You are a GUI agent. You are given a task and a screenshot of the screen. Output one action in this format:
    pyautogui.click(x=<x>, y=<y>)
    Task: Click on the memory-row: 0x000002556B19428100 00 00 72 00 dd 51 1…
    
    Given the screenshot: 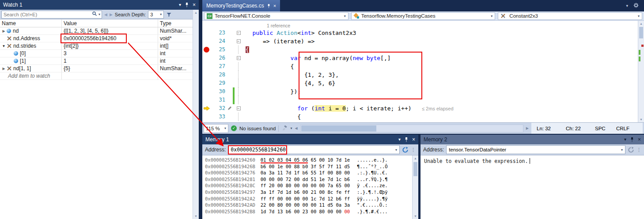 What is the action you would take?
    pyautogui.click(x=308, y=179)
    